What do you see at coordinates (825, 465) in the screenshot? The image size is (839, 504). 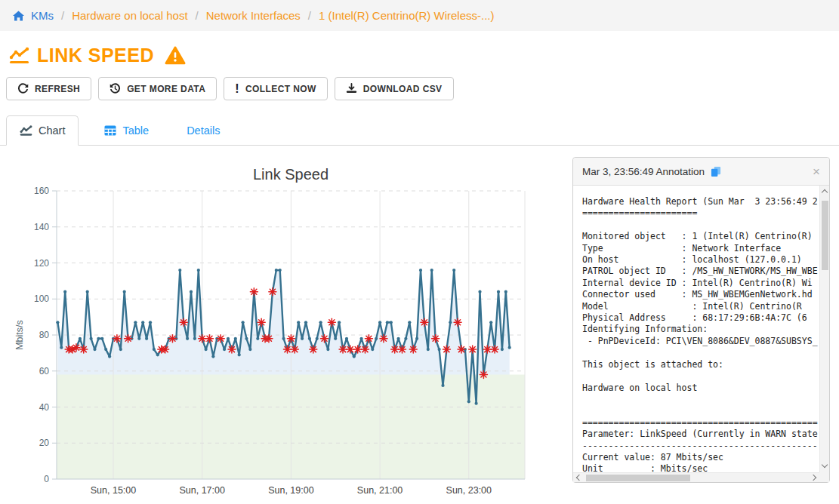 I see `scroll-down-arrow-icon` at bounding box center [825, 465].